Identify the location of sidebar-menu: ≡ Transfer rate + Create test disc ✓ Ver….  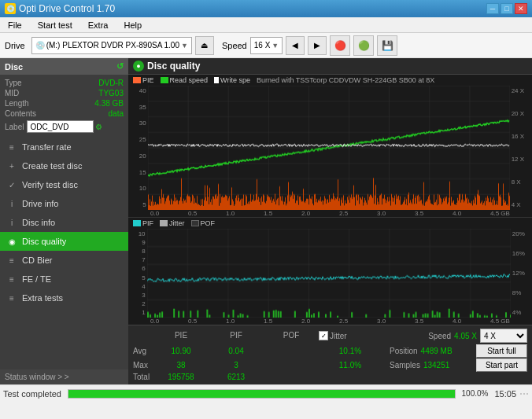
(65, 253).